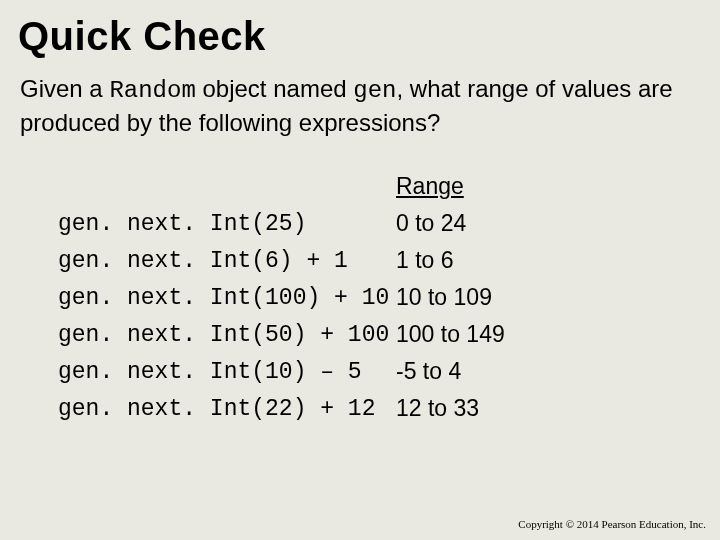  I want to click on range-cell: 1 to 6, so click(450, 260).